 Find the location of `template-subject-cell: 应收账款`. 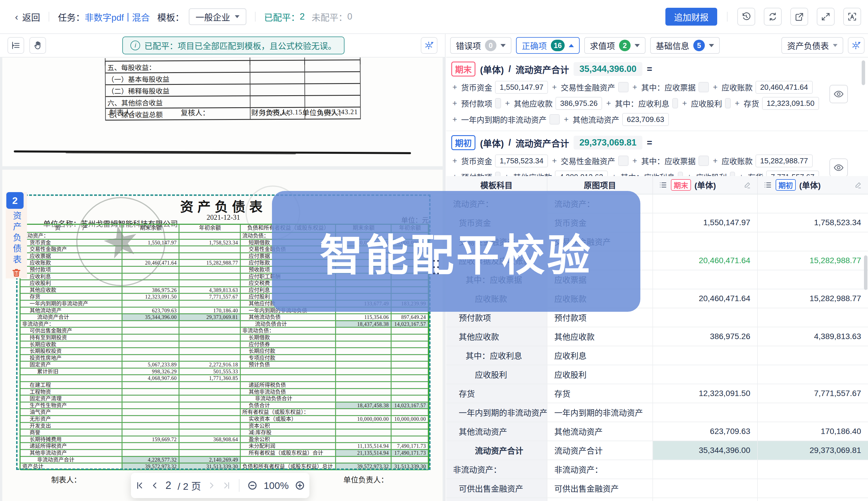

template-subject-cell: 应收账款 is located at coordinates (497, 299).